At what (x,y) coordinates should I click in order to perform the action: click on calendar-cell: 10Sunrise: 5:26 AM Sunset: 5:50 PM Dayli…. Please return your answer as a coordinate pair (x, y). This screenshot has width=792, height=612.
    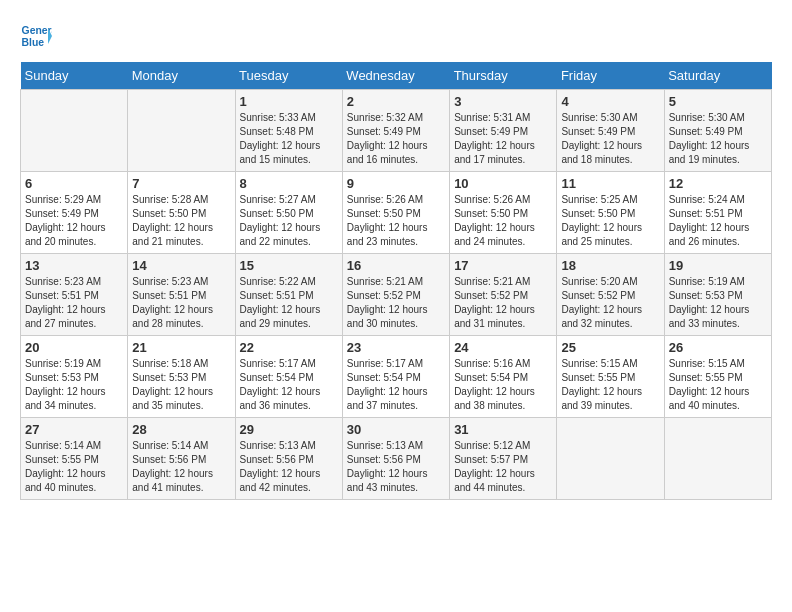
    Looking at the image, I should click on (504, 213).